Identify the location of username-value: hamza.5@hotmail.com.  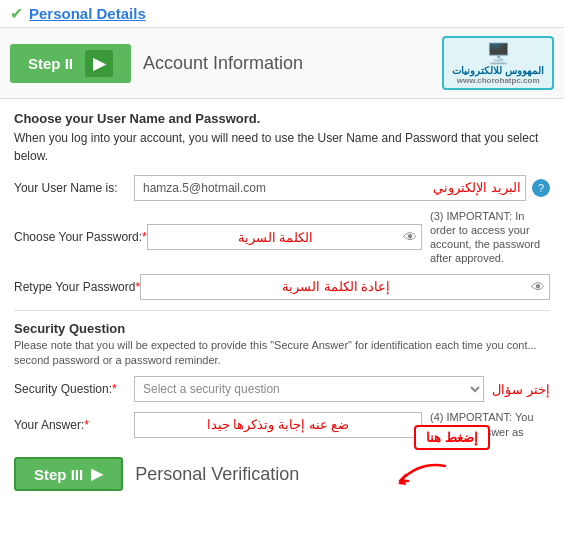
(282, 188).